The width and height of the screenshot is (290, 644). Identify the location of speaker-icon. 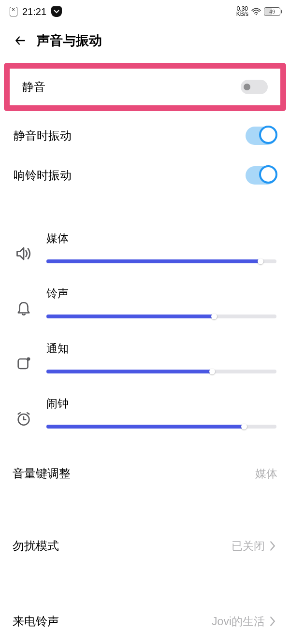
(24, 254).